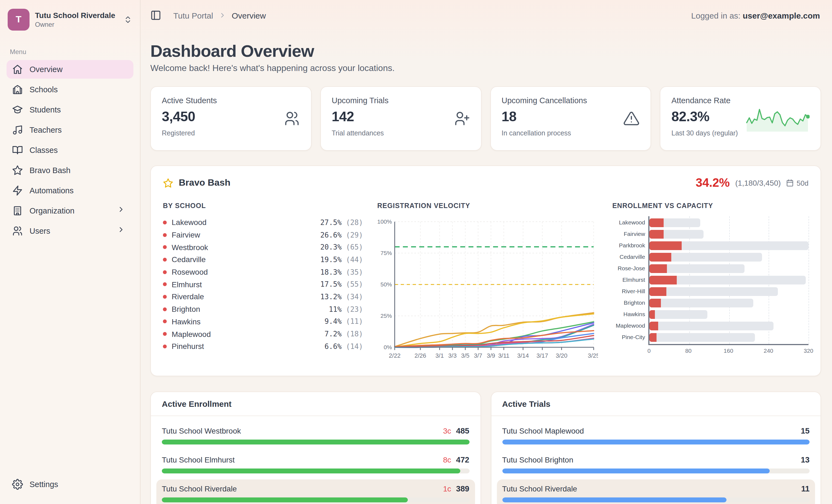  I want to click on school-name: Tutu School Brighton, so click(538, 460).